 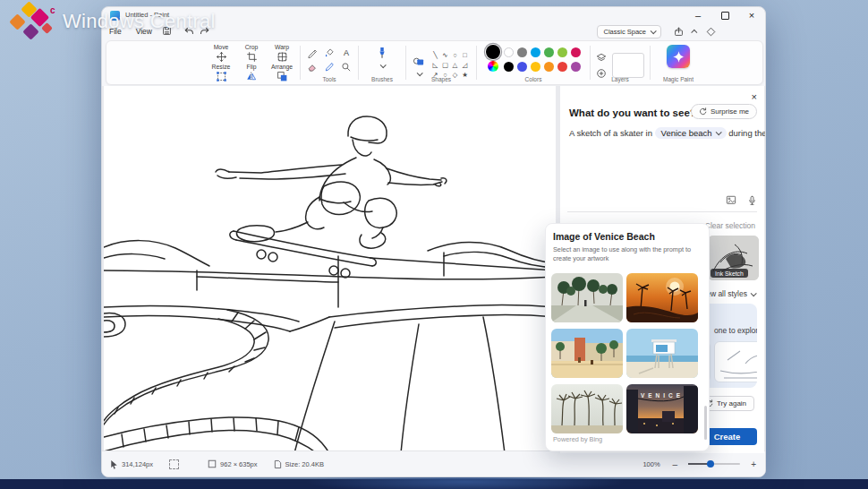 What do you see at coordinates (455, 56) in the screenshot?
I see `shape-ellipse: ○` at bounding box center [455, 56].